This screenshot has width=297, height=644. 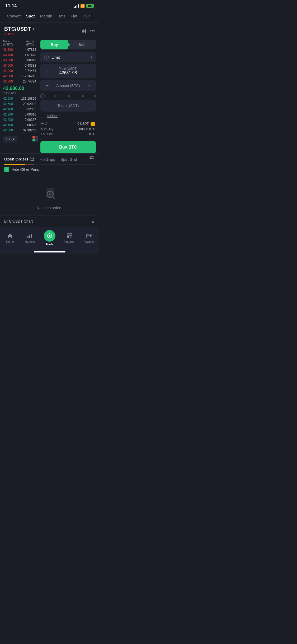 What do you see at coordinates (50, 221) in the screenshot?
I see `chart-bar: BTC/USDT Chart ▲` at bounding box center [50, 221].